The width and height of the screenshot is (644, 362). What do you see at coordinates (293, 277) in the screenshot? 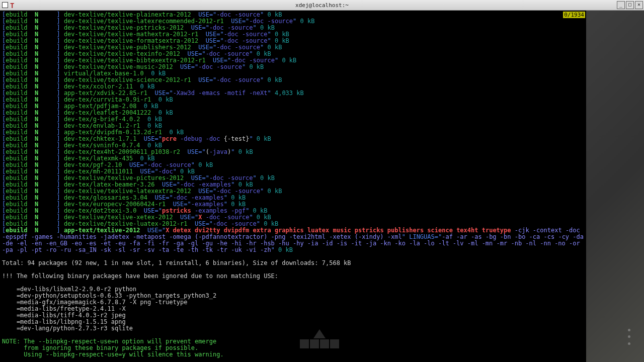
I see `warning-line: !!! The following binary packages have b…` at bounding box center [293, 277].